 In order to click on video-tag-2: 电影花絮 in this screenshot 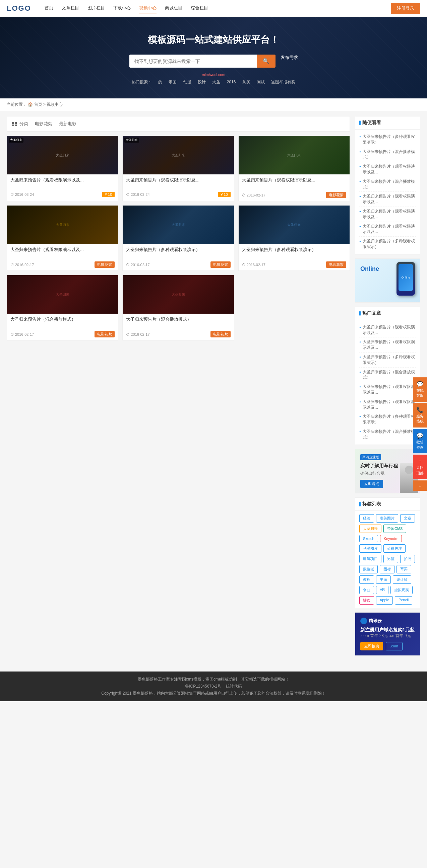, I will do `click(336, 195)`.